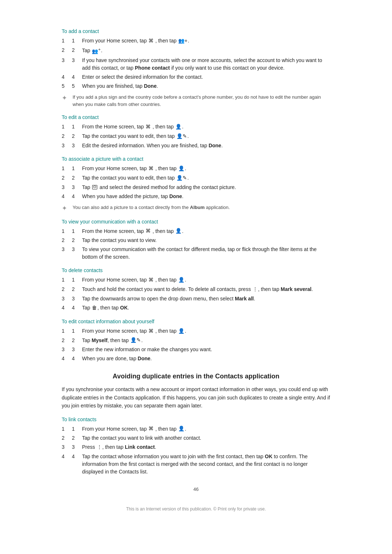  I want to click on tip-add-contact: ✦ If you add a plus sign and the country…, so click(196, 101).